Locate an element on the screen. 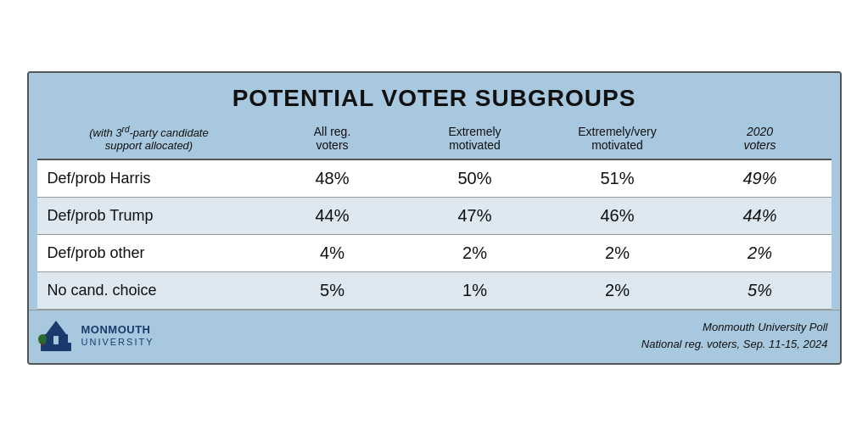 This screenshot has width=868, height=436. row-data-cell: 1% is located at coordinates (475, 290).